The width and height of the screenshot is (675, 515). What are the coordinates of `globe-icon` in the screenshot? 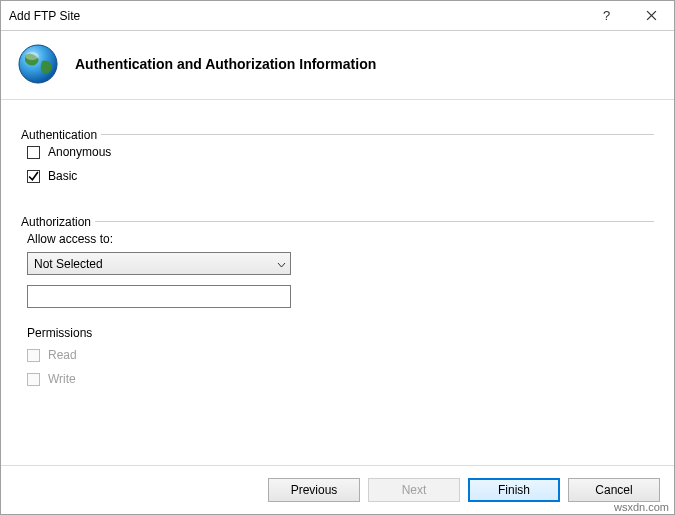 It's located at (38, 64).